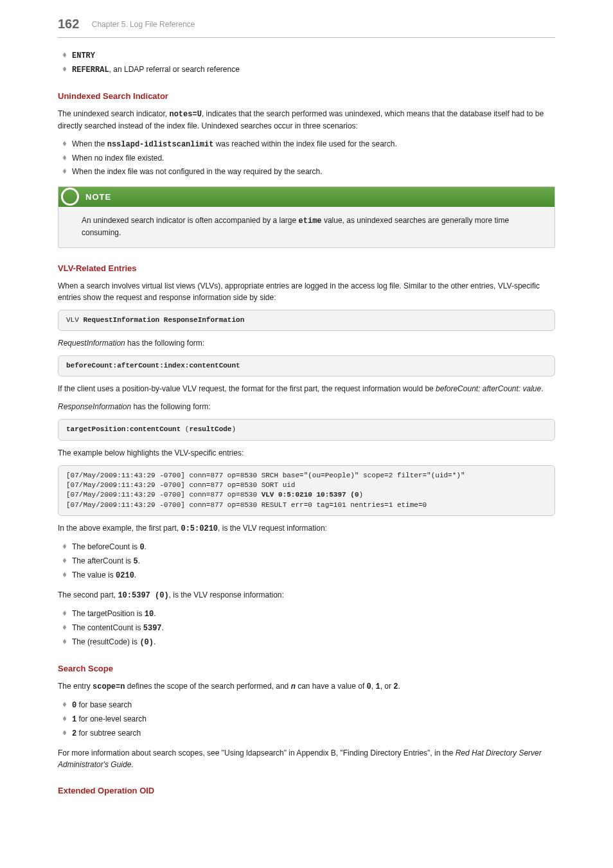 This screenshot has height=868, width=613. I want to click on paragraph: If the client uses a position-by-value V…, so click(306, 389).